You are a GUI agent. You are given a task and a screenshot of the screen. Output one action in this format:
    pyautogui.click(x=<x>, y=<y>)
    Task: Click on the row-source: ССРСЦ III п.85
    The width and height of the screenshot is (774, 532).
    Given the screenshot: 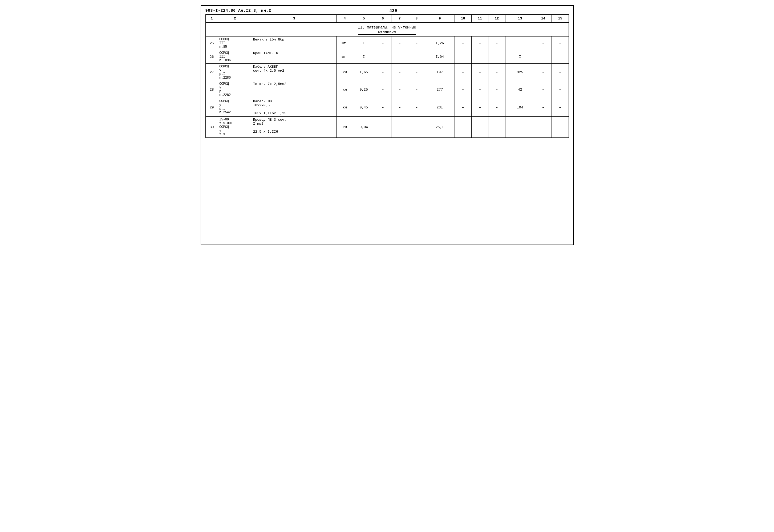 What is the action you would take?
    pyautogui.click(x=235, y=43)
    